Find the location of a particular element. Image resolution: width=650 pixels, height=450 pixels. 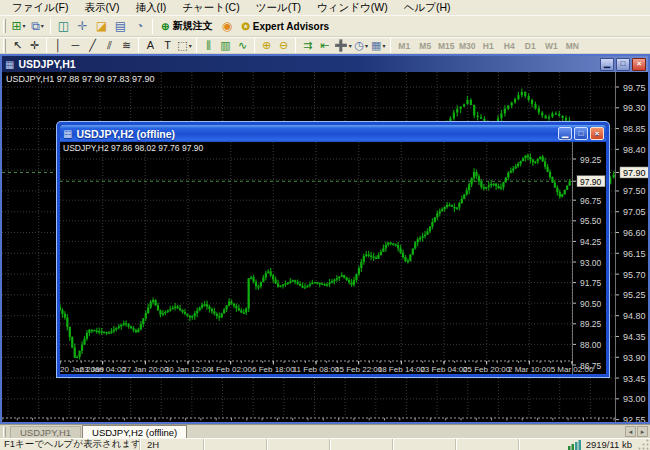

channel-button: ⫽ is located at coordinates (110, 46).